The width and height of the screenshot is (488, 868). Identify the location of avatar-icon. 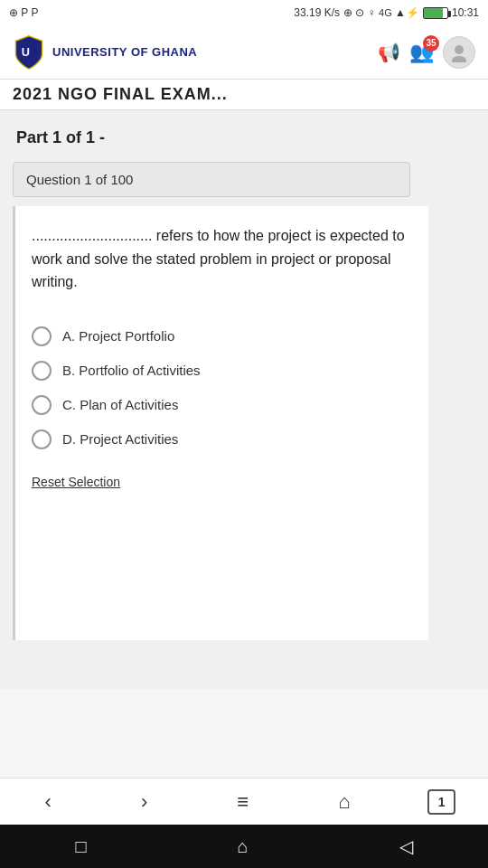
(459, 52).